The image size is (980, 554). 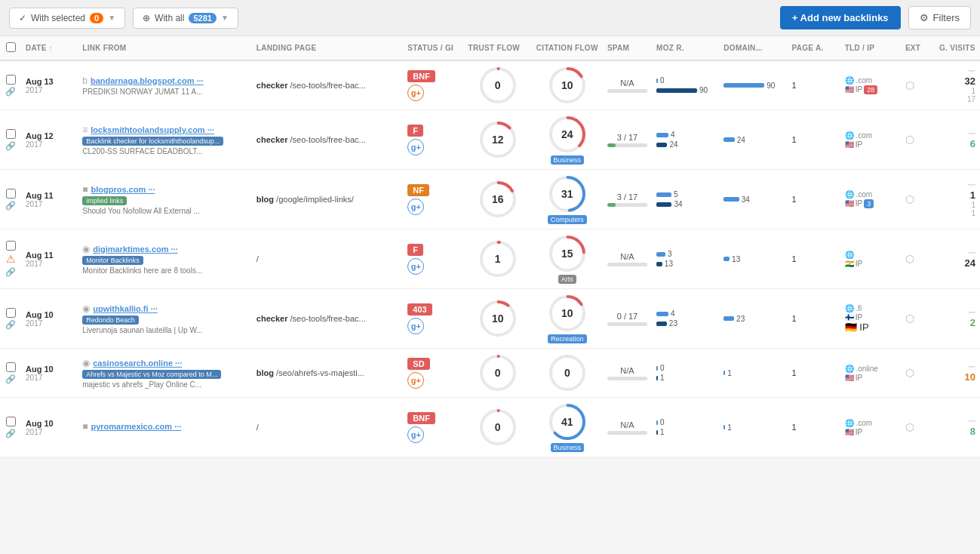 I want to click on col-header-status: STATUS / GI, so click(x=433, y=48).